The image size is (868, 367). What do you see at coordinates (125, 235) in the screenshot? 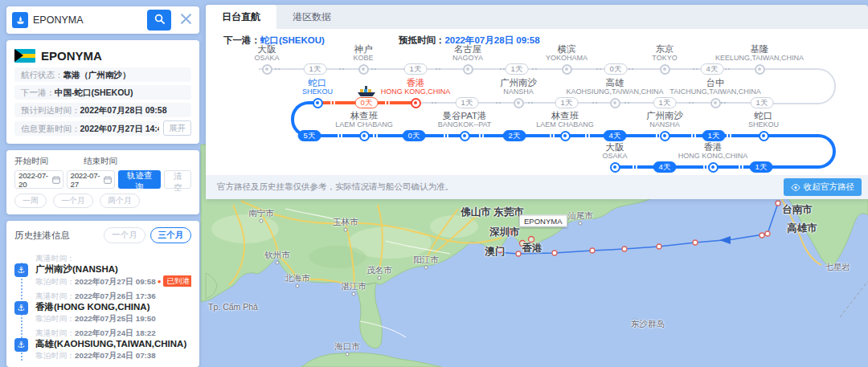
I see `filter-one-month-button: 一个月` at bounding box center [125, 235].